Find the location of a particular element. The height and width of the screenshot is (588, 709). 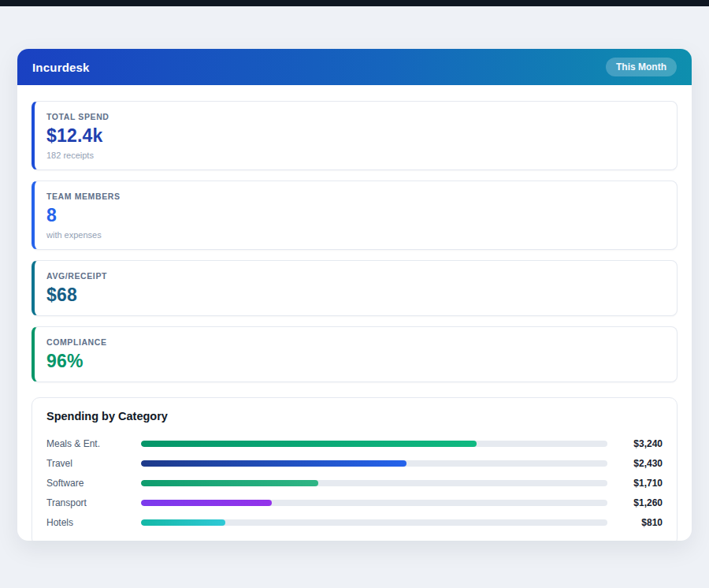

stat-value: $68 is located at coordinates (355, 295).